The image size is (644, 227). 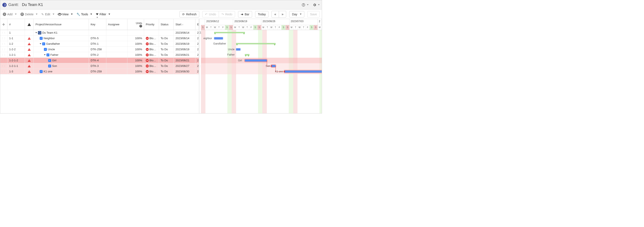 What do you see at coordinates (152, 24) in the screenshot?
I see `col-priority: Priority` at bounding box center [152, 24].